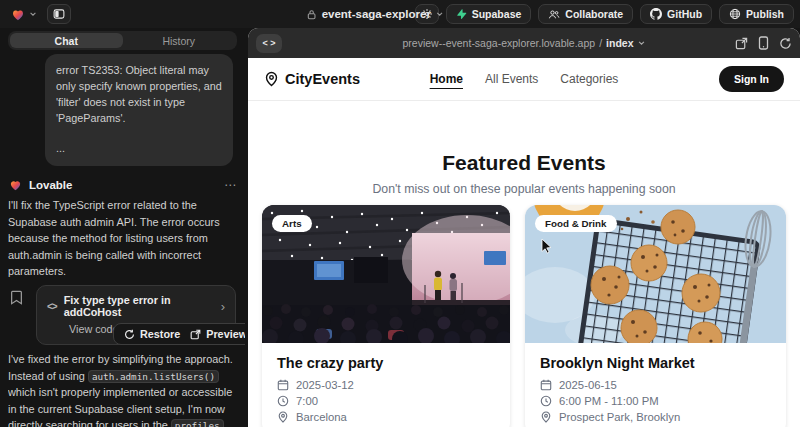 This screenshot has height=427, width=800. Describe the element at coordinates (312, 14) in the screenshot. I see `lock-icon` at that location.